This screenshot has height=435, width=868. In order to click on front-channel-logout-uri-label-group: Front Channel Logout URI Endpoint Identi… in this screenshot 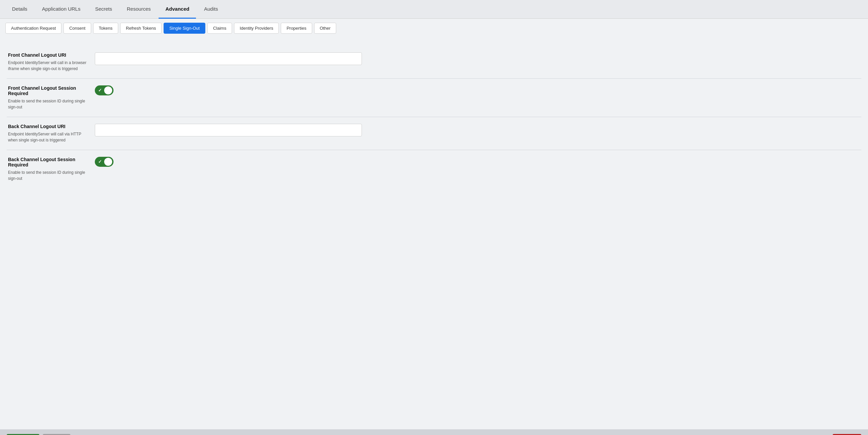, I will do `click(48, 62)`.